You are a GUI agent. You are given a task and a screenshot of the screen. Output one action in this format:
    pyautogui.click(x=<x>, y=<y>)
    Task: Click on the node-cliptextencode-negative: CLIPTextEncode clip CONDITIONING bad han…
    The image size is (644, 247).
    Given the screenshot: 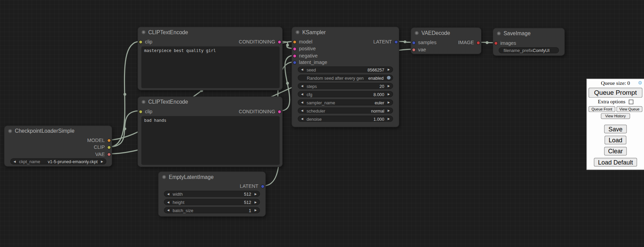 What is the action you would take?
    pyautogui.click(x=210, y=132)
    